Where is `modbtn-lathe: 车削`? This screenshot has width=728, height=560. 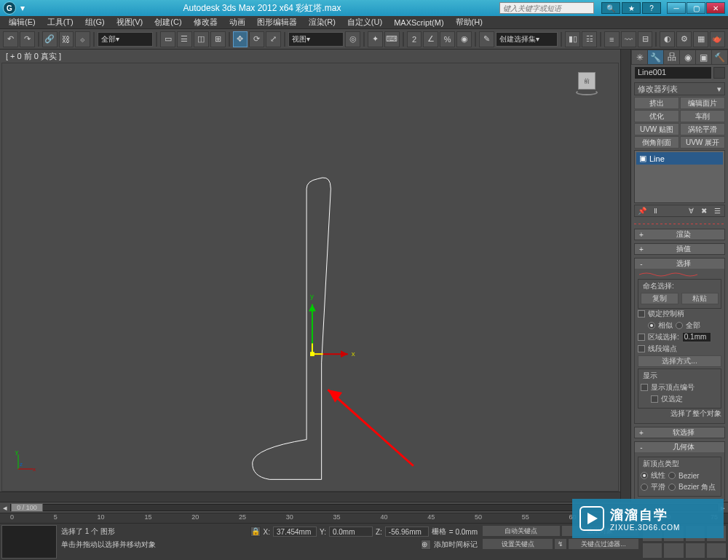 modbtn-lathe: 车削 is located at coordinates (703, 117).